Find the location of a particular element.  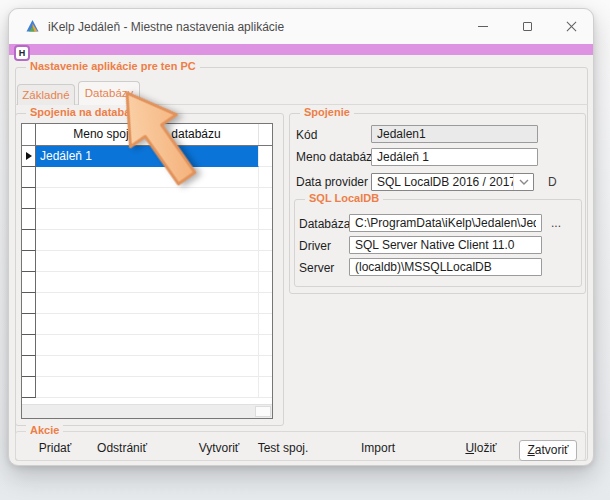

ulozit-accel: U is located at coordinates (470, 448).